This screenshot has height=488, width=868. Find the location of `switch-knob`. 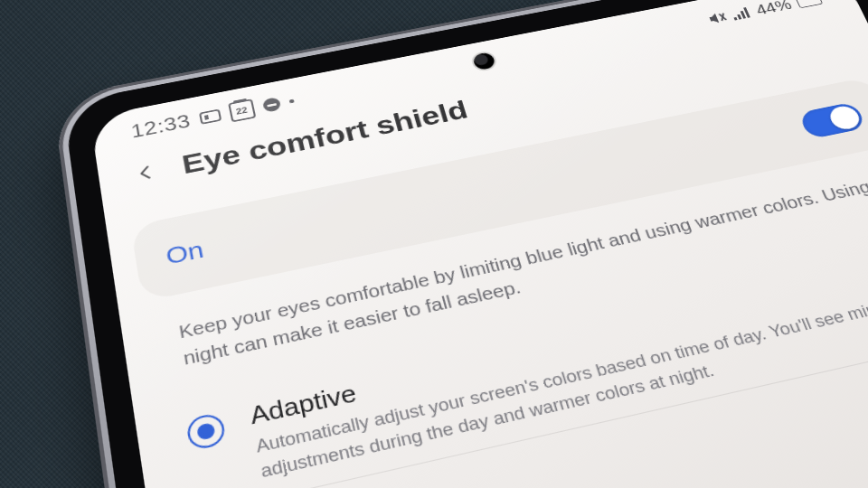

switch-knob is located at coordinates (844, 117).